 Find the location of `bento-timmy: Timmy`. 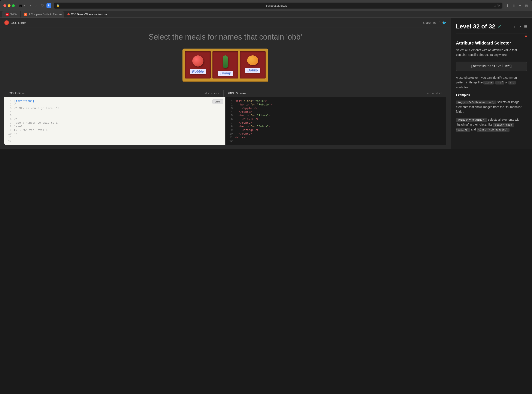

bento-timmy: Timmy is located at coordinates (225, 65).